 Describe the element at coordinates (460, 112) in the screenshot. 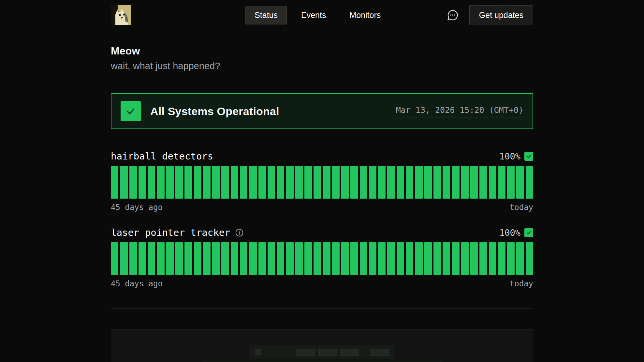

I see `status-timestamp: Mar 13, 2026 15:20 (GMT+0)` at that location.